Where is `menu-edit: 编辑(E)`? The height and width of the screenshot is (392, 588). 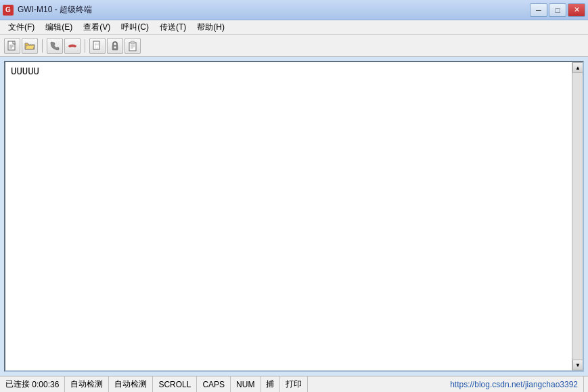
menu-edit: 编辑(E) is located at coordinates (59, 27).